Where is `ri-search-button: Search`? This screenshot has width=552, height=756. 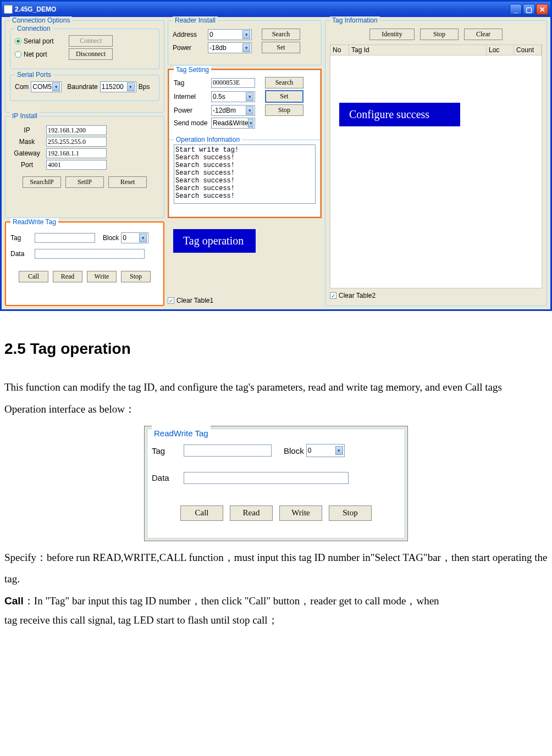
ri-search-button: Search is located at coordinates (281, 34).